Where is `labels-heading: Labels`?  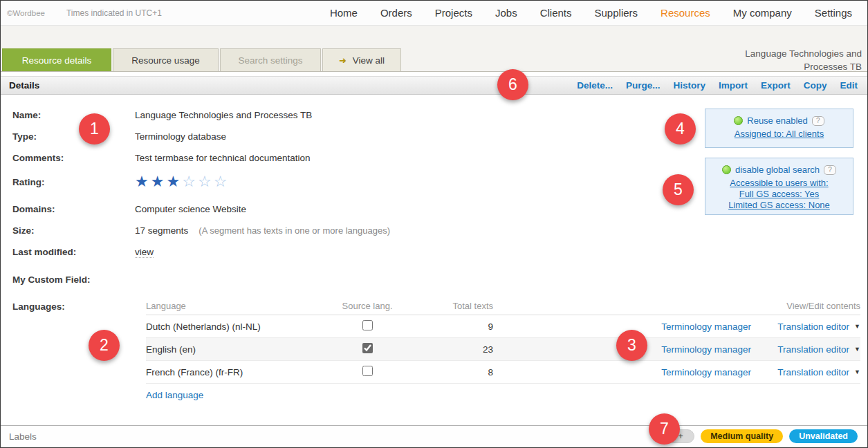 labels-heading: Labels is located at coordinates (19, 437).